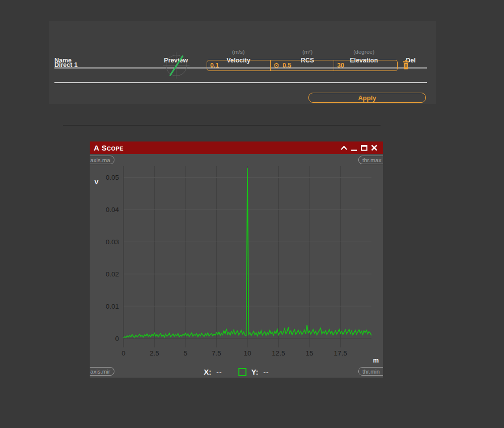 The height and width of the screenshot is (428, 504). What do you see at coordinates (376, 361) in the screenshot?
I see `x-axis-unit: m` at bounding box center [376, 361].